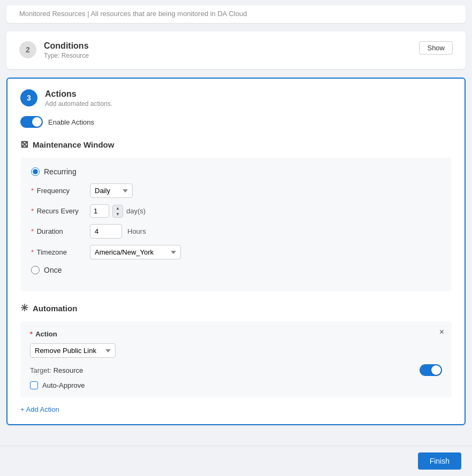 This screenshot has width=472, height=476. I want to click on recurs-every-input, so click(100, 211).